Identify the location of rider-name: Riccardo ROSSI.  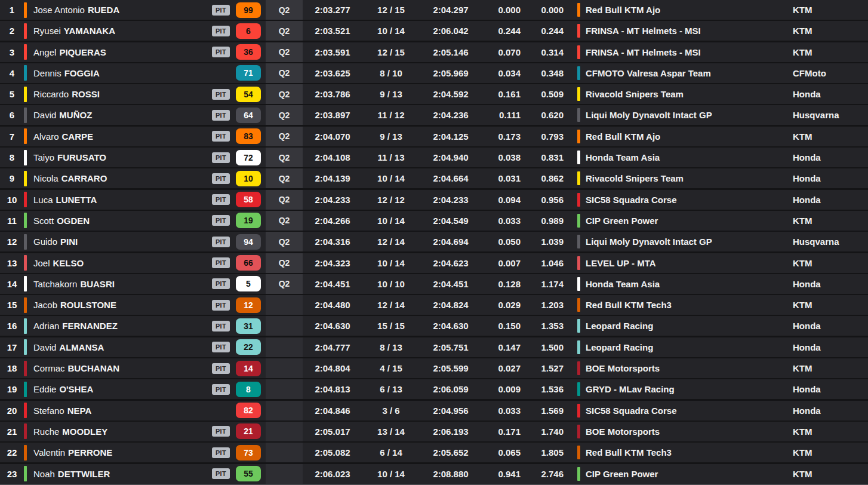
(122, 94).